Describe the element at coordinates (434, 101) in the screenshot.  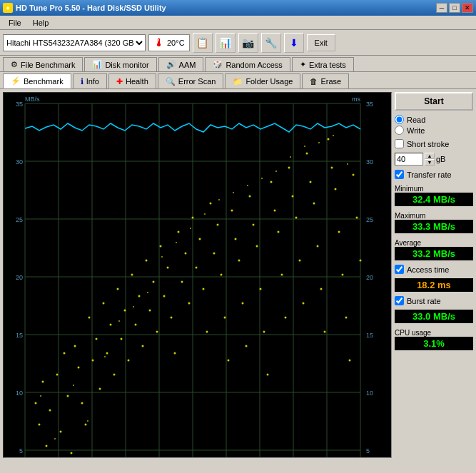
I see `start-button: Start` at that location.